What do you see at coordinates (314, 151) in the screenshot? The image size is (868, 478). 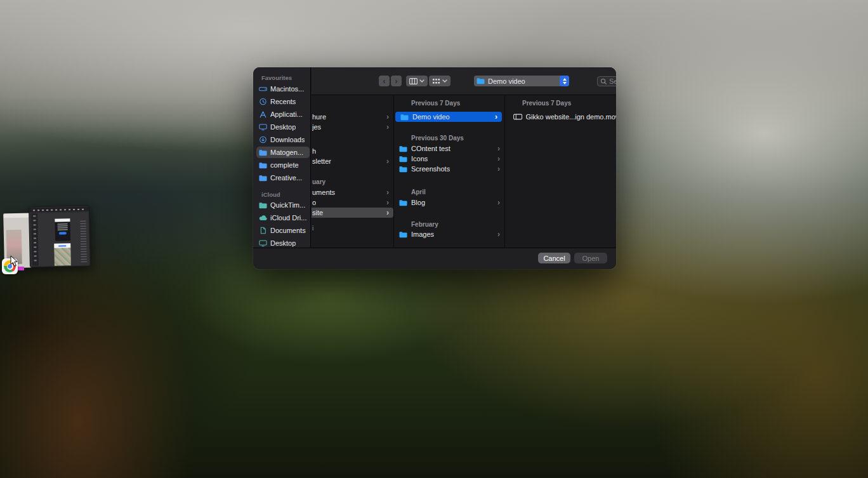 I see `file-row-label: h` at bounding box center [314, 151].